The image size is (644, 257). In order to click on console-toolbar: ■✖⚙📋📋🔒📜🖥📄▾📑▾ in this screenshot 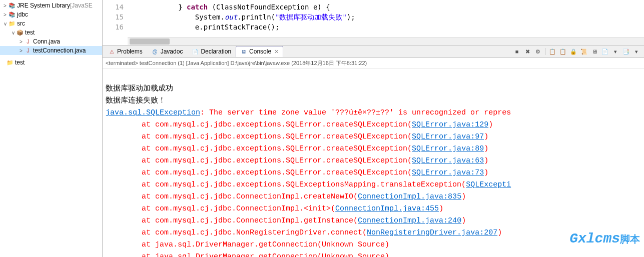, I will do `click(577, 52)`.